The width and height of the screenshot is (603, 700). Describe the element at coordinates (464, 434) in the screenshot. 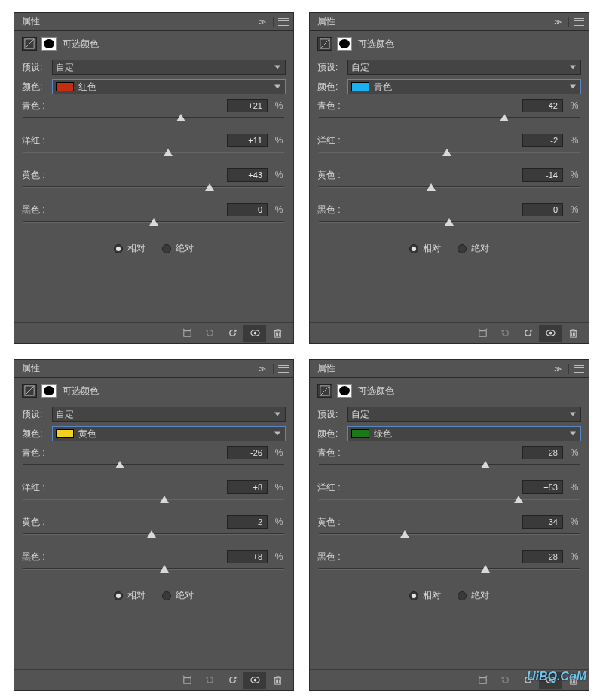

I see `color-select: 绿色` at that location.